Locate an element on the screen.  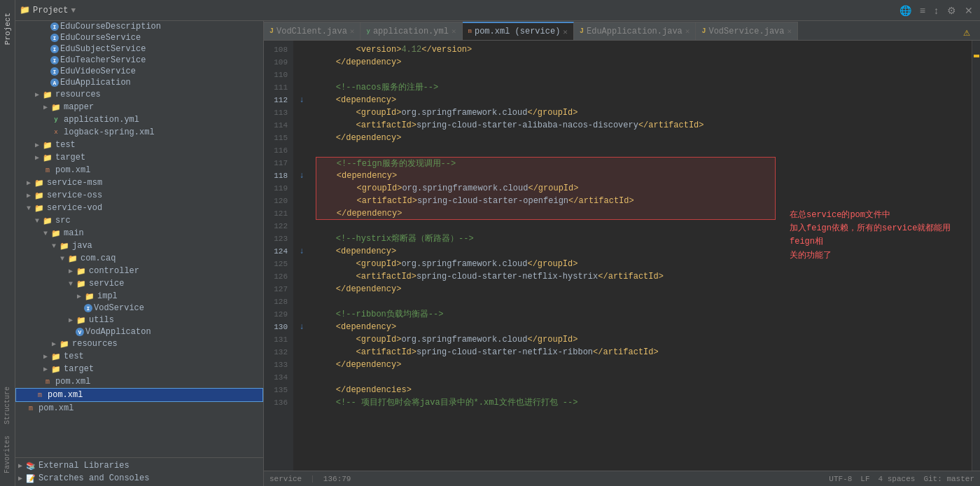
toolbar-list-btn: ≡ is located at coordinates (923, 11).